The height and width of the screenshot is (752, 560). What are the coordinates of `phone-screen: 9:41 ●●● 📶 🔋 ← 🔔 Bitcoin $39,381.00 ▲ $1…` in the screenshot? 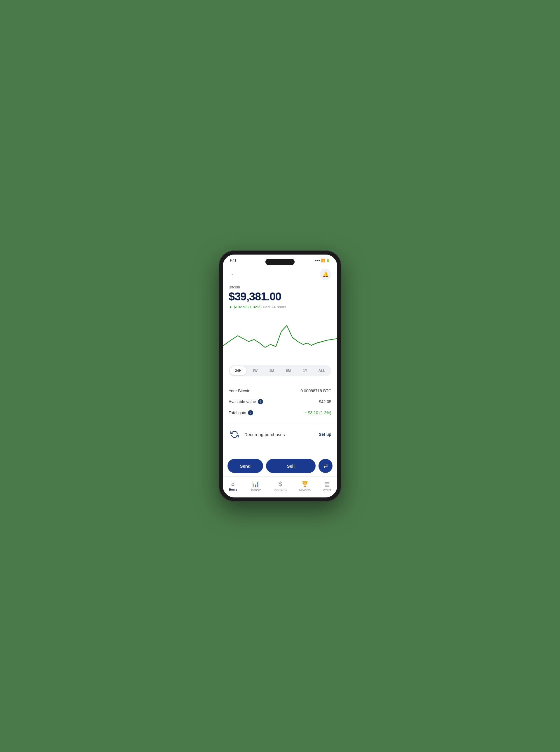 It's located at (280, 376).